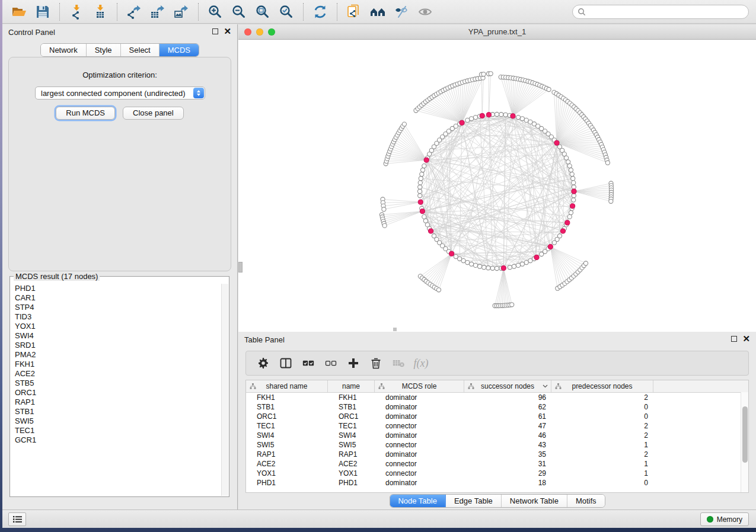 Image resolution: width=756 pixels, height=532 pixels. Describe the element at coordinates (669, 12) in the screenshot. I see `search-input` at that location.